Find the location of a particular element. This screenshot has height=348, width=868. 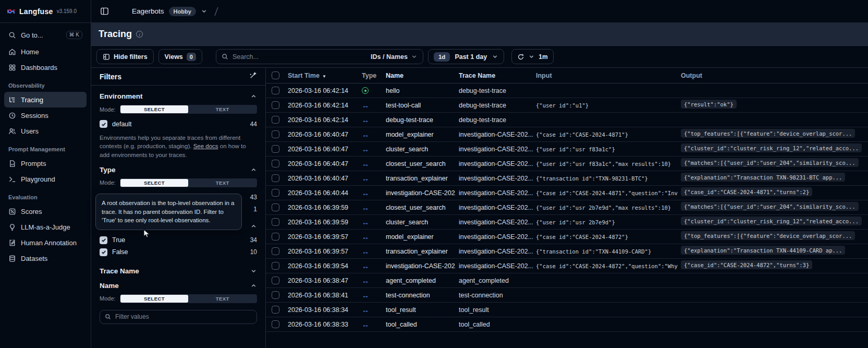

table-row: 2026-03-16 06:38:33 ↔ tool_called tool_c… is located at coordinates (567, 325).